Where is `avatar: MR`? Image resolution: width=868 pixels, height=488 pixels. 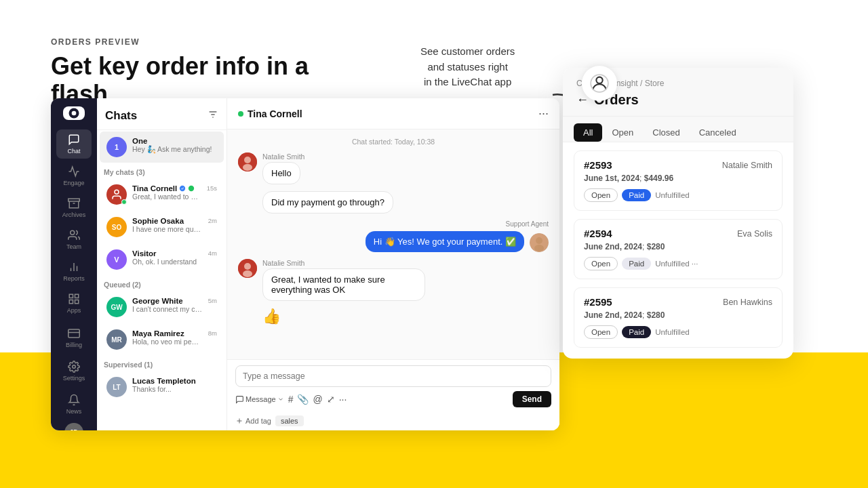 avatar: MR is located at coordinates (117, 340).